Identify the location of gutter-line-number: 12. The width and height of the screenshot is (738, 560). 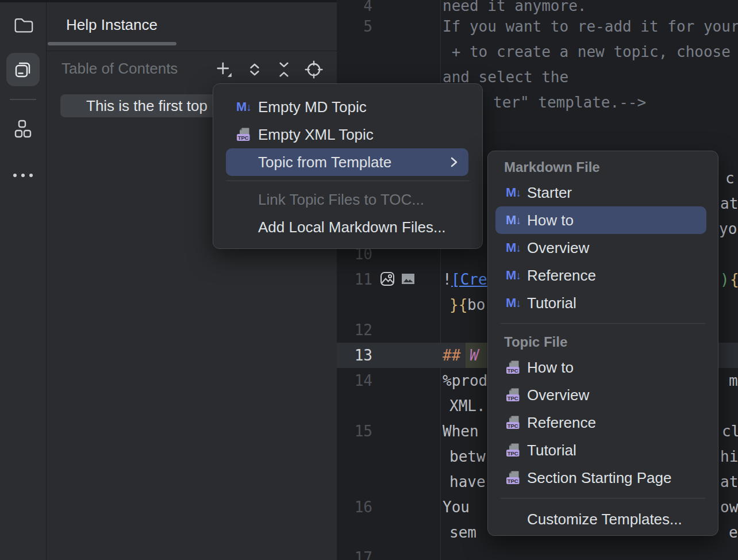
(355, 330).